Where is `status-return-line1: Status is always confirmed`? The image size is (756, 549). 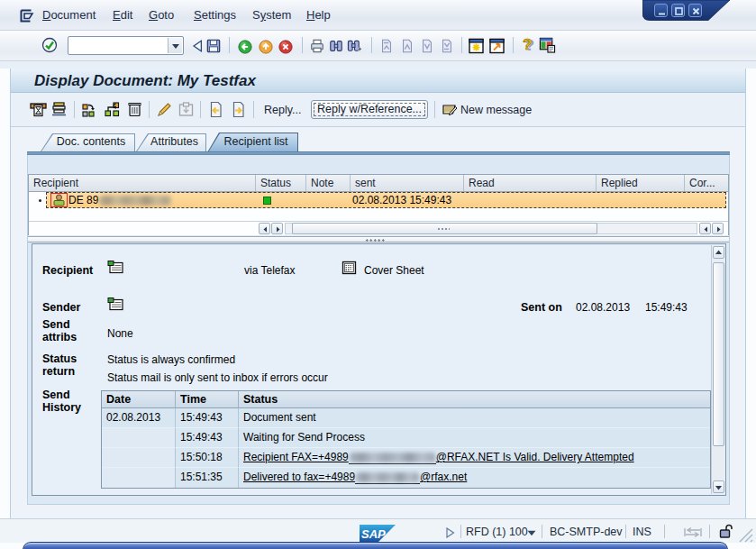
status-return-line1: Status is always confirmed is located at coordinates (171, 360).